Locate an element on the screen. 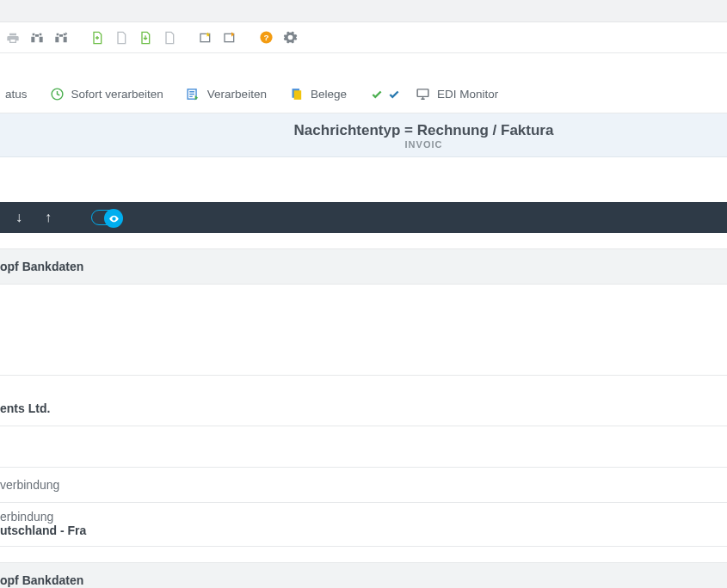 The width and height of the screenshot is (727, 588). detail-toolbar: ↓ ↑ is located at coordinates (363, 217).